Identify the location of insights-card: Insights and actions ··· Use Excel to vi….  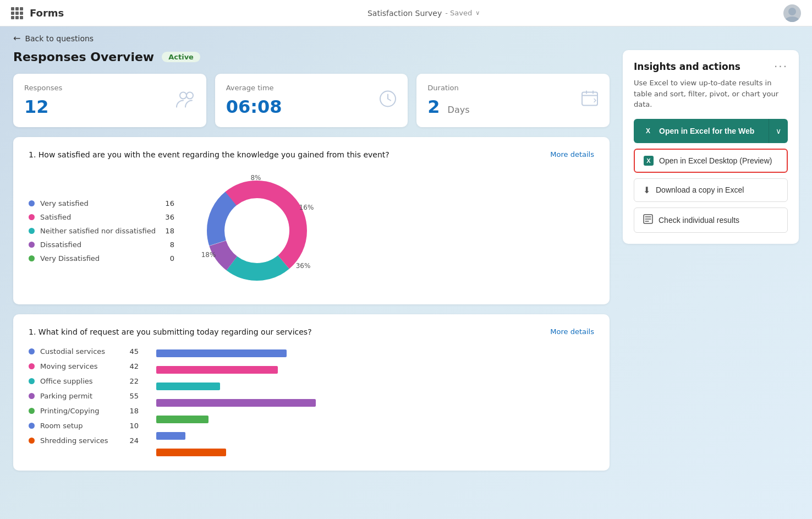
(711, 147).